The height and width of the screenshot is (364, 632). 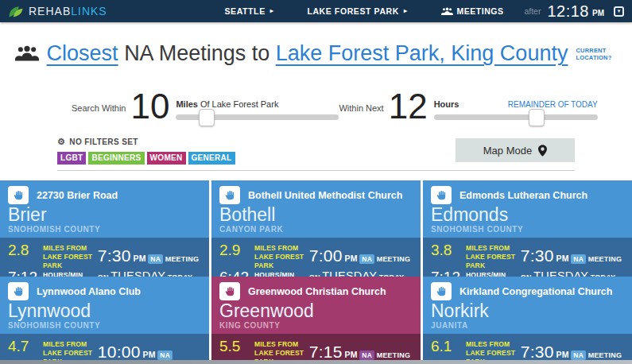 What do you see at coordinates (197, 53) in the screenshot?
I see `title-middle: NA Meetings to` at bounding box center [197, 53].